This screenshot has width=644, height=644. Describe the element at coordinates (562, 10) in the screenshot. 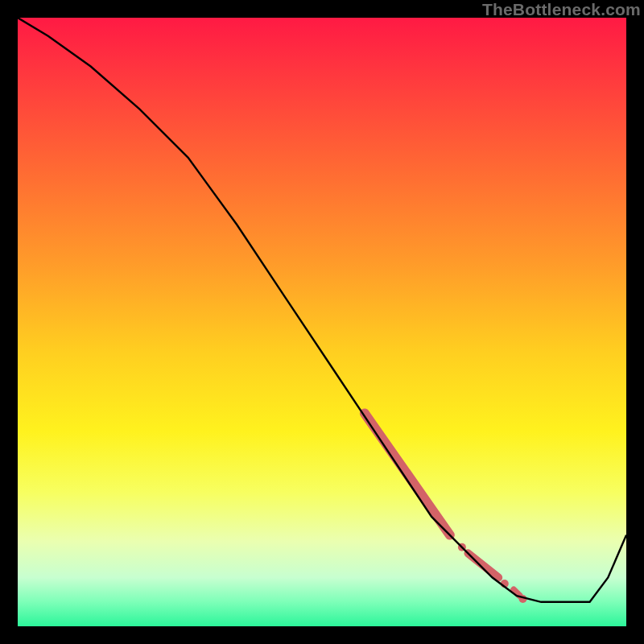

I see `watermark-text: TheBottleneck.com` at that location.